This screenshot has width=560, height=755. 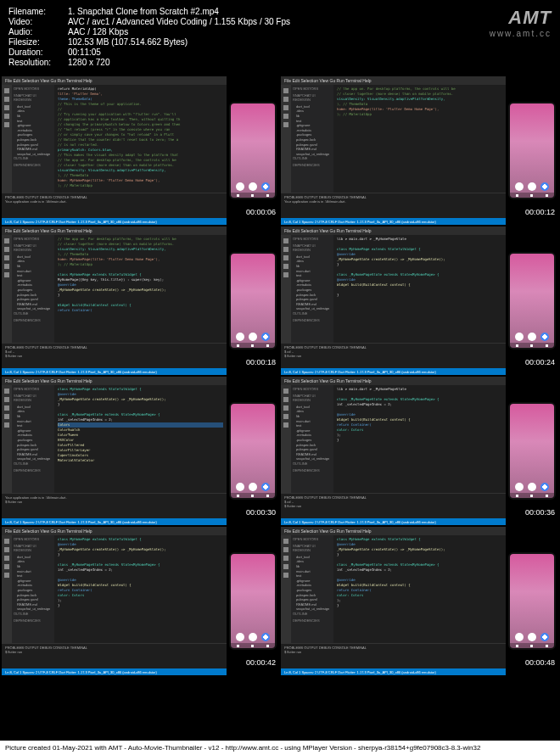 What do you see at coordinates (141, 300) in the screenshot?
I see `thumbnail-3: File Edit Selection View Go Run Terminal…` at bounding box center [141, 300].